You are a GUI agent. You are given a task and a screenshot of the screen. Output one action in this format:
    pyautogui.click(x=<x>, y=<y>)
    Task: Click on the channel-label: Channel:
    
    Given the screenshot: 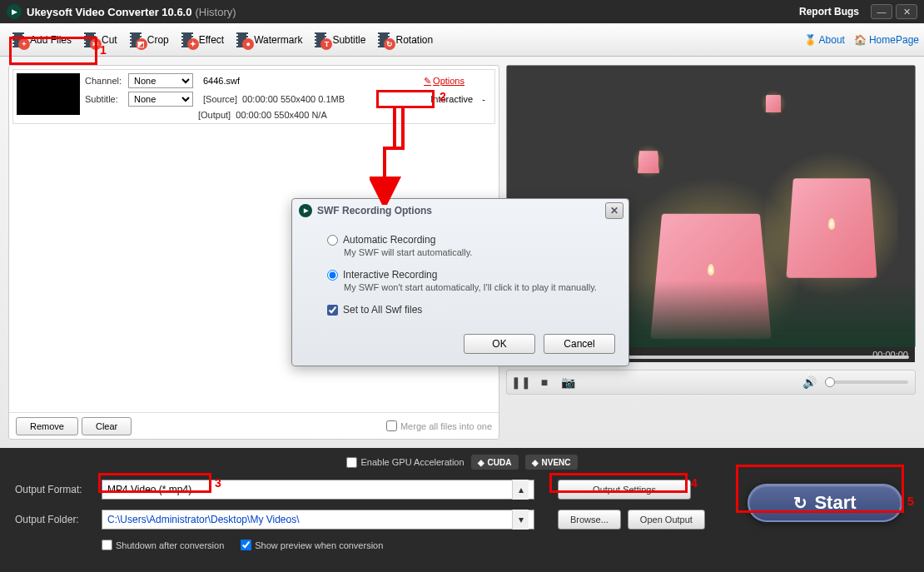 What is the action you would take?
    pyautogui.click(x=105, y=81)
    